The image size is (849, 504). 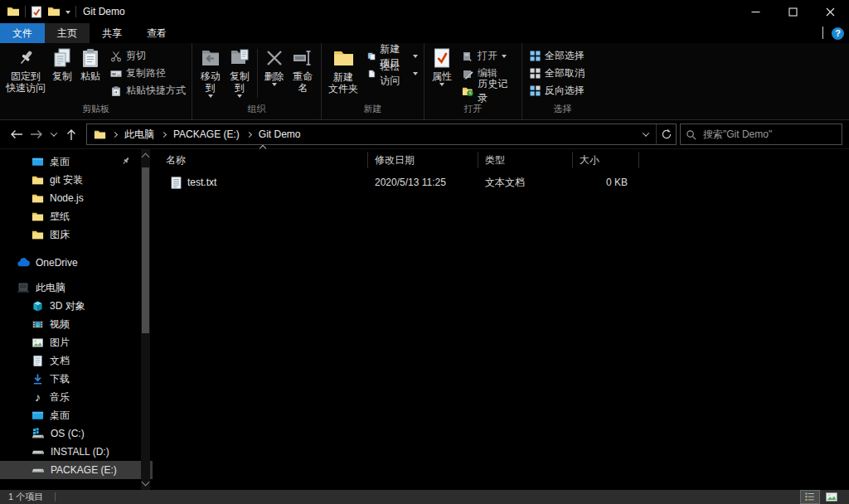 I want to click on tab-share: 共享, so click(x=112, y=33).